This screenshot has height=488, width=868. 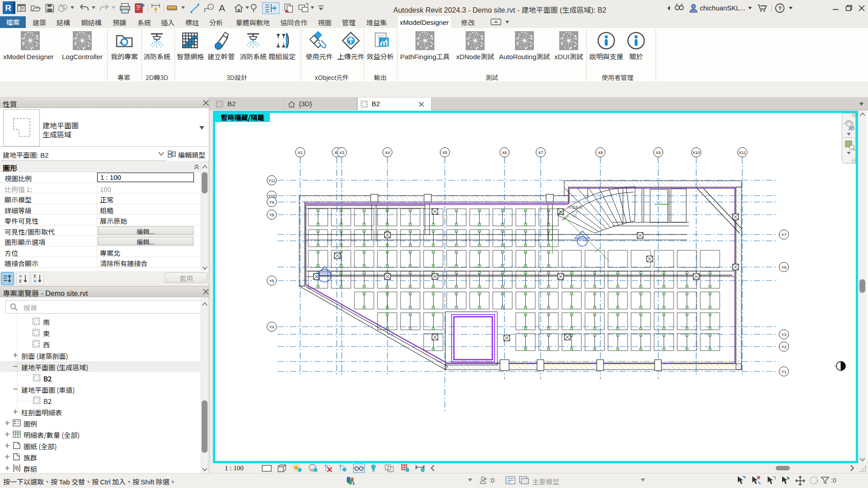 I want to click on svg-text: X6, so click(x=505, y=153).